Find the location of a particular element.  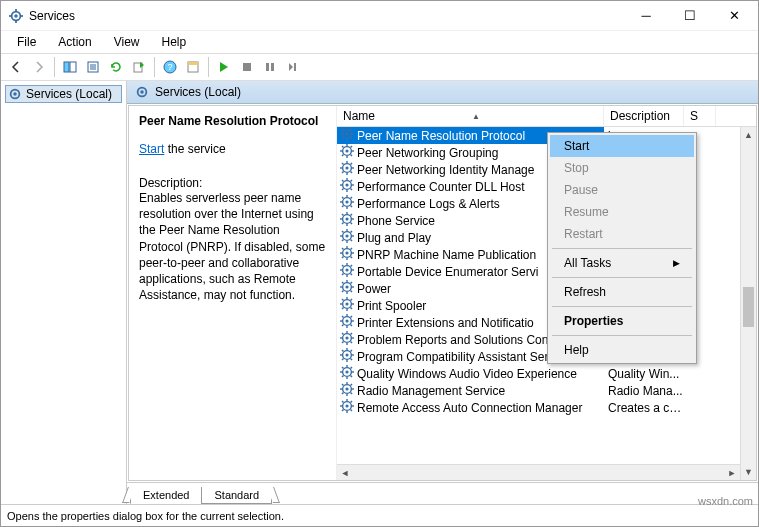

column-name: Name▲ is located at coordinates (470, 116).